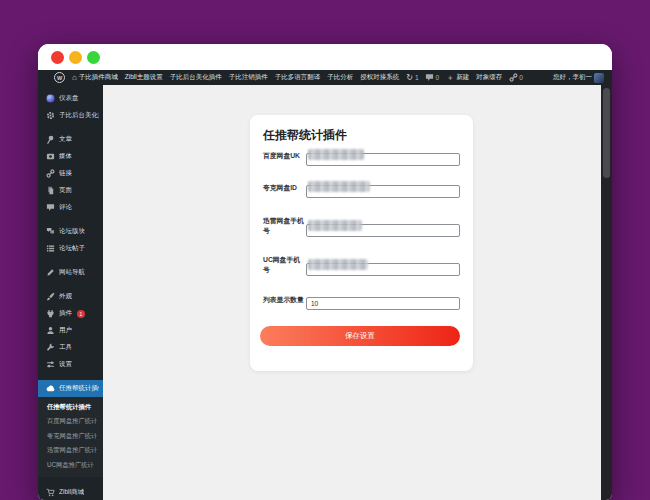  Describe the element at coordinates (50, 116) in the screenshot. I see `gear-icon` at that location.